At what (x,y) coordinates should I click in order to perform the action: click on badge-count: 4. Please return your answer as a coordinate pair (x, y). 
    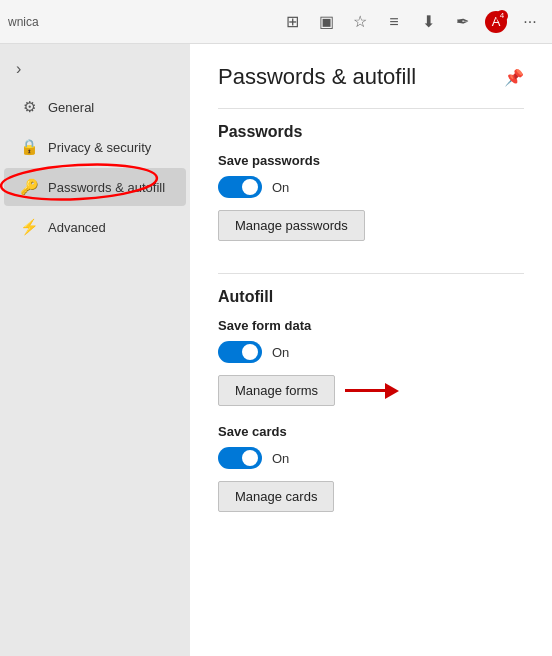
    Looking at the image, I should click on (502, 16).